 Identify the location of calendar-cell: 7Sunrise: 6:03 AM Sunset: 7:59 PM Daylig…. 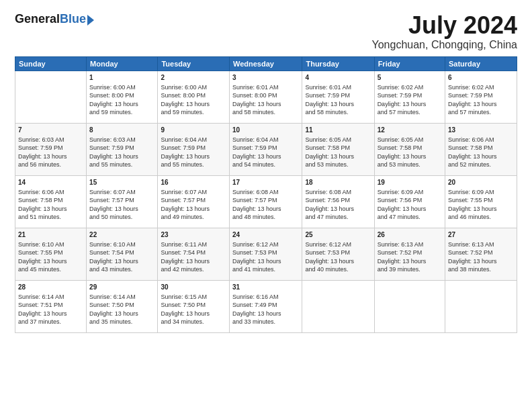
(51, 149).